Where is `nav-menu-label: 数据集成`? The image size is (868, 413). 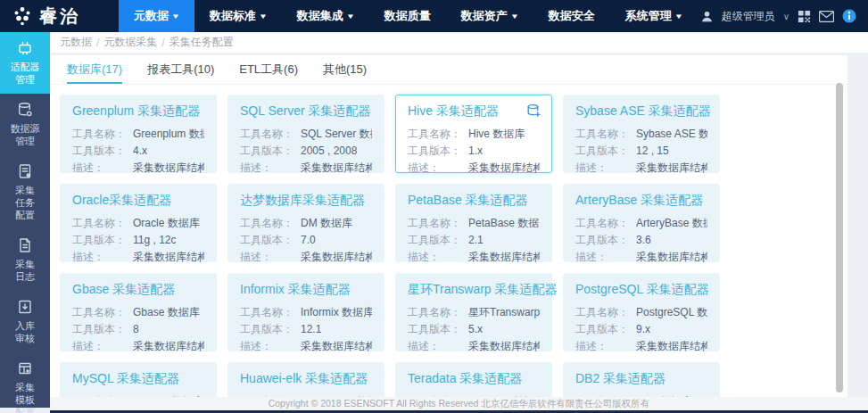
nav-menu-label: 数据集成 is located at coordinates (320, 16).